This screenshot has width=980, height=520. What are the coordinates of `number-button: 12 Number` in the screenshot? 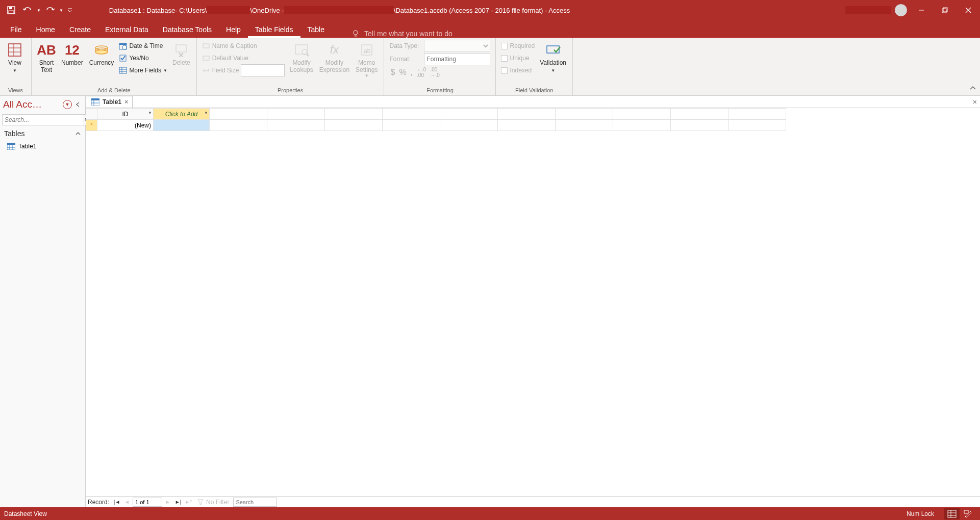 It's located at (72, 54).